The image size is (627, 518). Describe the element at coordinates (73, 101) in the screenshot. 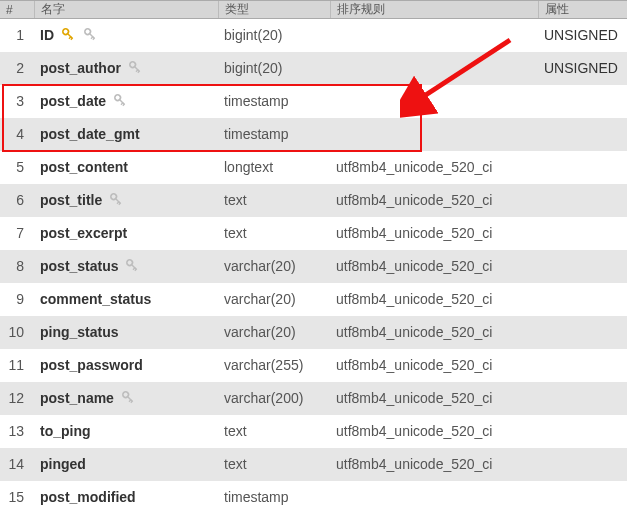

I see `column-name-text: post_date` at that location.